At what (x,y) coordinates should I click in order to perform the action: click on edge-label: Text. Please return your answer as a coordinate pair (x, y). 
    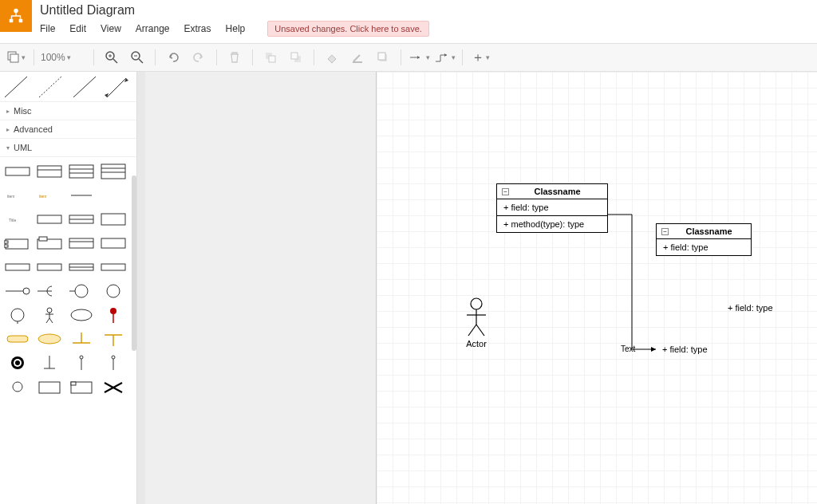
    Looking at the image, I should click on (628, 349).